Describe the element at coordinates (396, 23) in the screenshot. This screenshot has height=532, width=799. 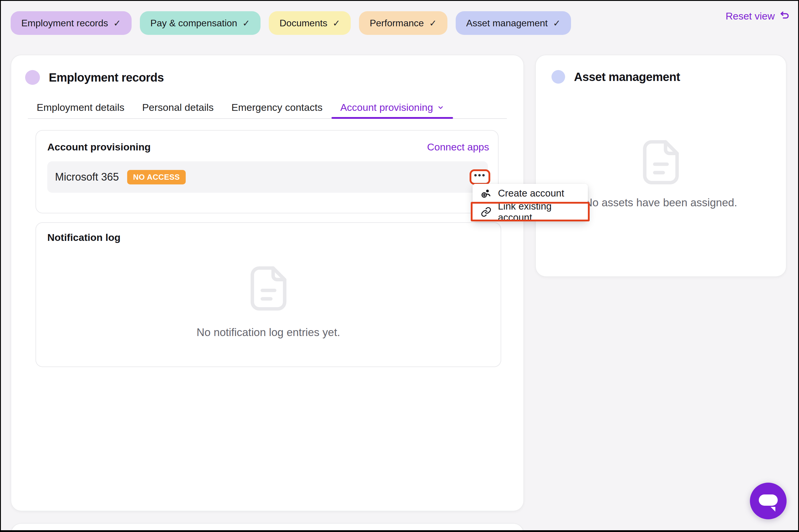
I see `pill-label: Performance` at that location.